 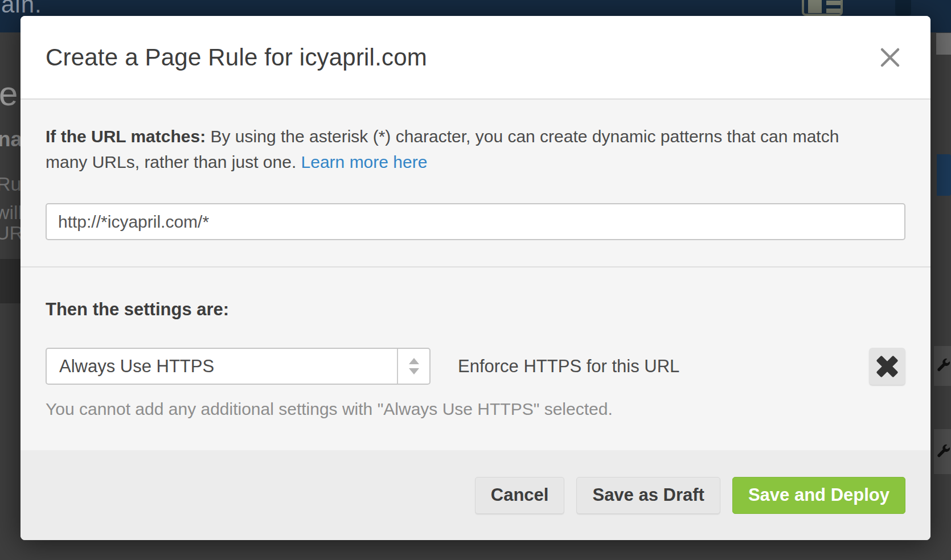 What do you see at coordinates (9, 93) in the screenshot?
I see `backdrop-heading-fragment: e` at bounding box center [9, 93].